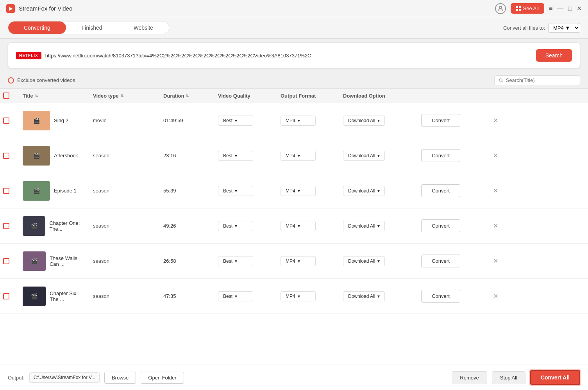 The image size is (588, 390). I want to click on quality-dropdown-6: Best ▾, so click(236, 296).